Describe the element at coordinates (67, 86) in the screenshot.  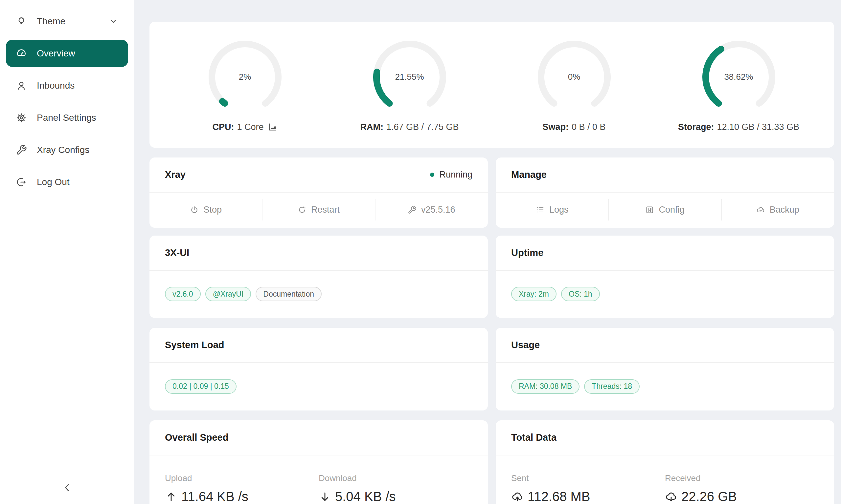
I see `sidebar-item-inbounds: Inbounds` at that location.